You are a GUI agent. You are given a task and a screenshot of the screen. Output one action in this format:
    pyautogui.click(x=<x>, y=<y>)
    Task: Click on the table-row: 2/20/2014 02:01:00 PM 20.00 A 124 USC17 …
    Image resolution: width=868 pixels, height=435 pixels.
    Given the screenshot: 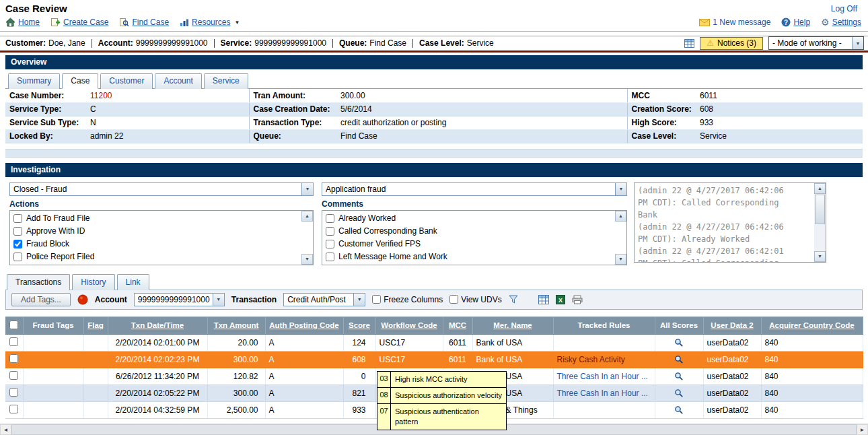 What is the action you would take?
    pyautogui.click(x=434, y=342)
    